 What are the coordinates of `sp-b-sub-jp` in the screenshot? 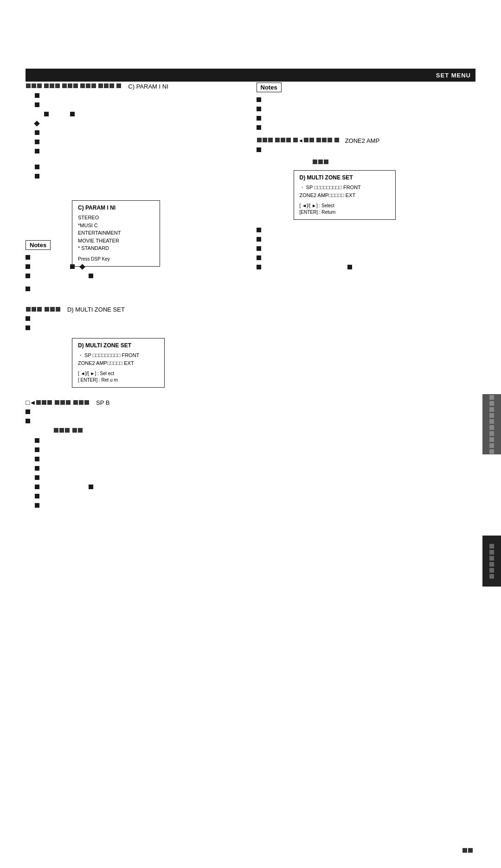 It's located at (263, 430).